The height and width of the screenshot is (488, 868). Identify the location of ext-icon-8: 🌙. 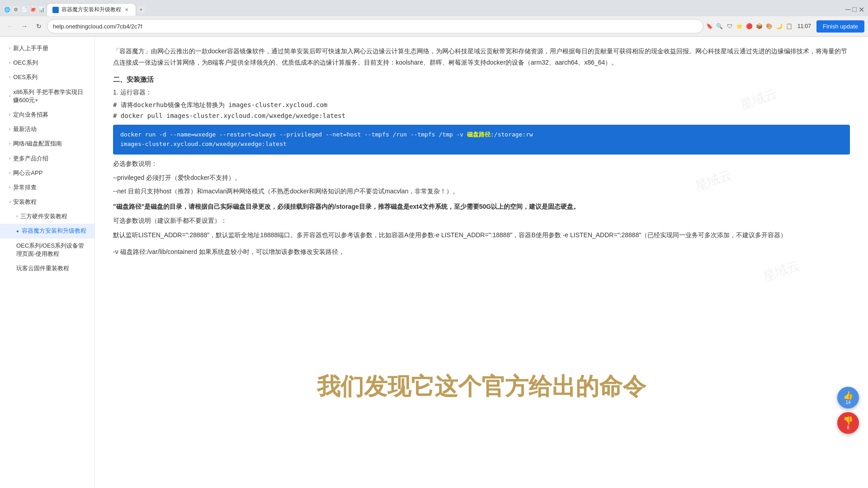
(779, 26).